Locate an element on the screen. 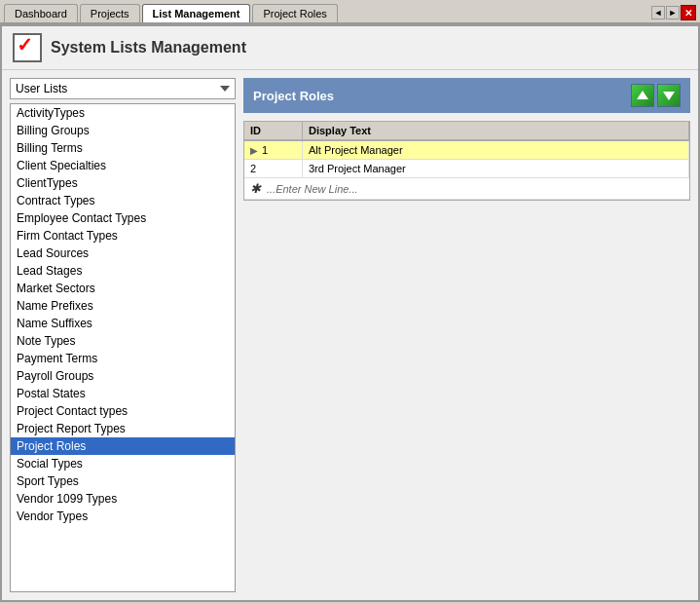 The image size is (700, 603). list-item: Client Specialties is located at coordinates (123, 166).